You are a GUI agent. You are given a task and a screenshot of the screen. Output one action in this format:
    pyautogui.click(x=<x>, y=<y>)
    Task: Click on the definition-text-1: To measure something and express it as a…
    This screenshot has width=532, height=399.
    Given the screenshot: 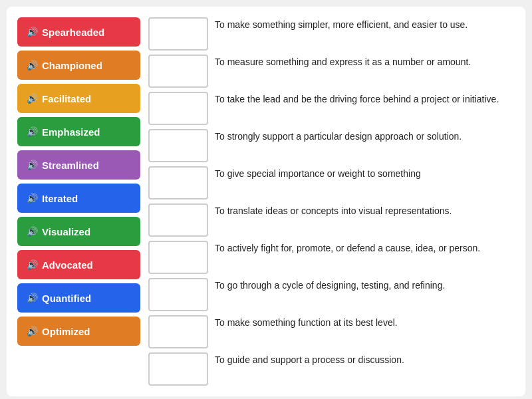 What is the action you would take?
    pyautogui.click(x=364, y=62)
    